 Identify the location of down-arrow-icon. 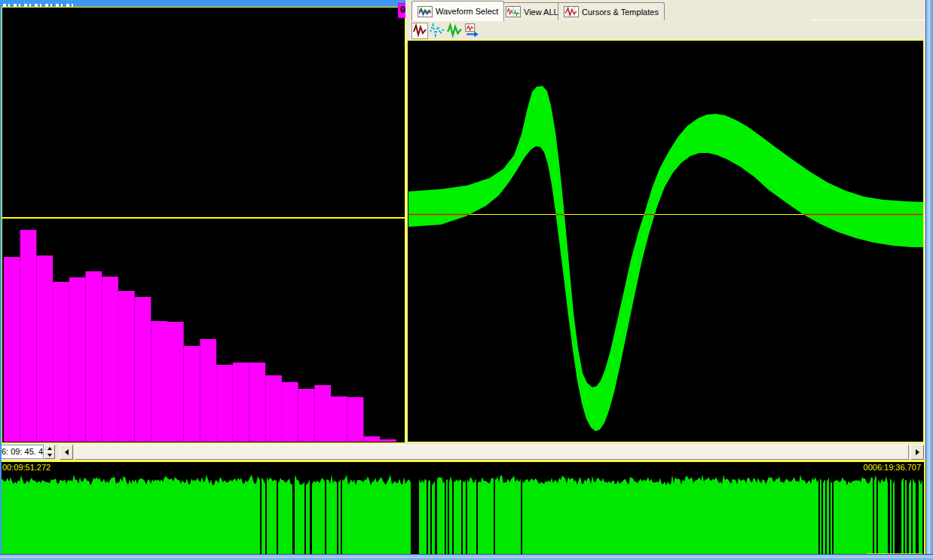
(50, 455).